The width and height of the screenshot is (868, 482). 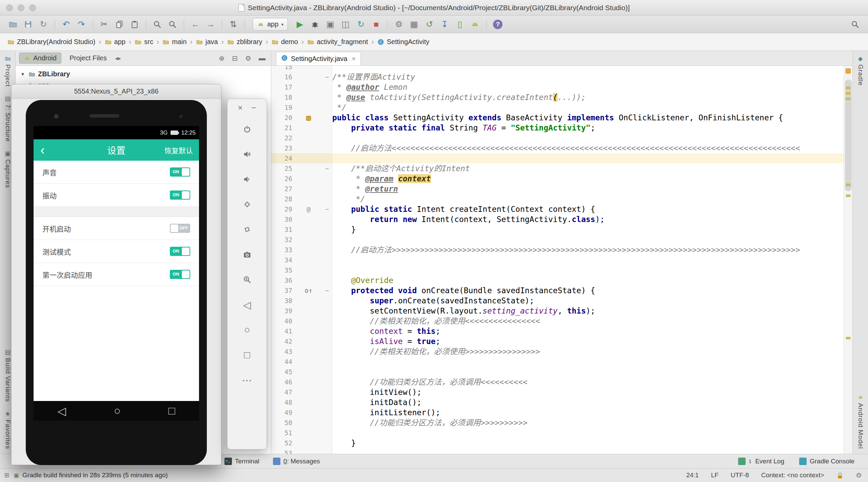 What do you see at coordinates (761, 461) in the screenshot?
I see `tool-button-event-log: 1Event Log` at bounding box center [761, 461].